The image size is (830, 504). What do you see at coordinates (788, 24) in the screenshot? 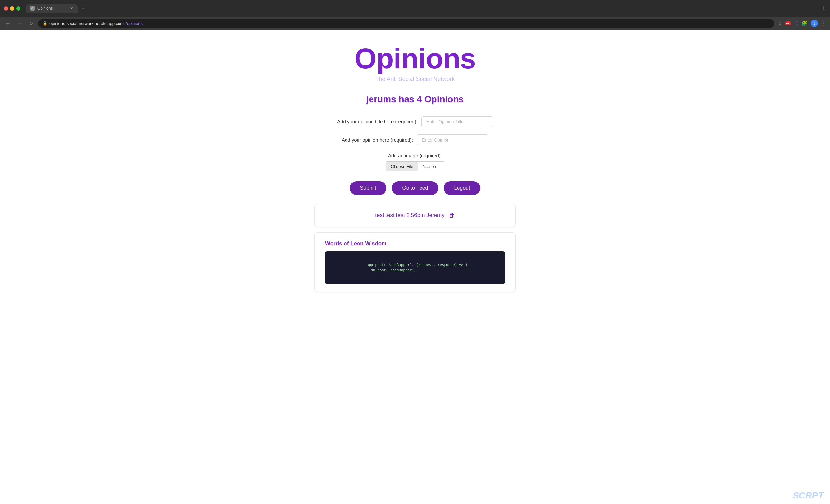
I see `ublock-icon: uₒ` at bounding box center [788, 24].